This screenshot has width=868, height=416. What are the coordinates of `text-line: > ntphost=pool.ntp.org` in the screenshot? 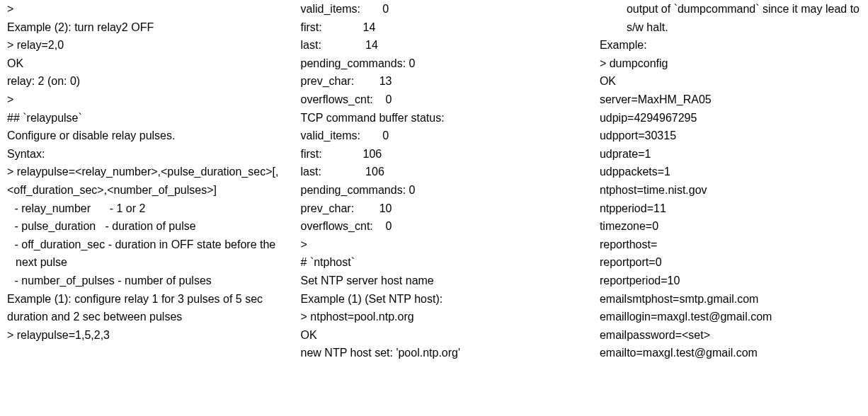 It's located at (446, 317).